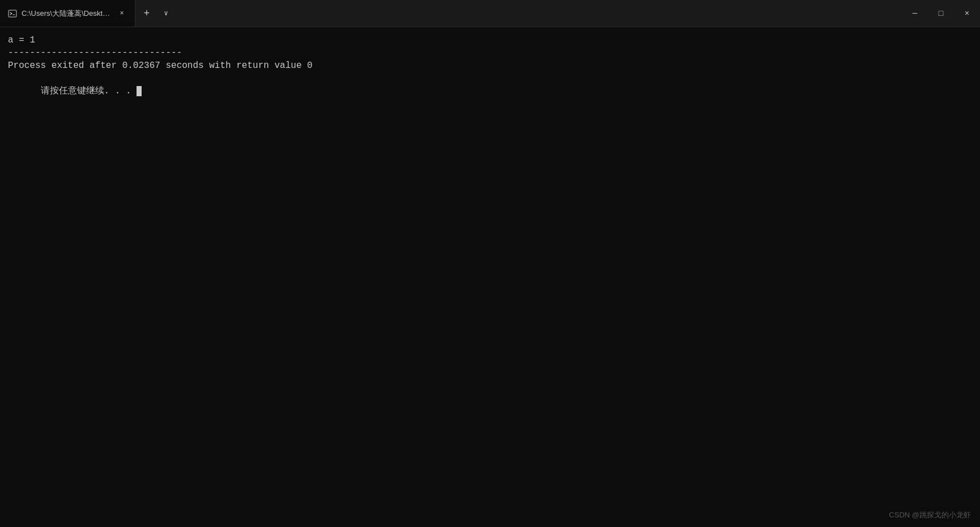 The image size is (980, 527). What do you see at coordinates (490, 14) in the screenshot?
I see `titlebar: C:\Users\大陆蓬蒿\Desktop\才 × + ∨ ─ □ ×` at bounding box center [490, 14].